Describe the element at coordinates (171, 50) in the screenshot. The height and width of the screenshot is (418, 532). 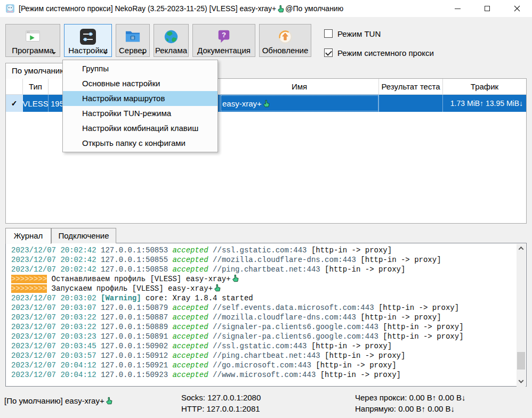
I see `ads-button-label: Реклама` at that location.